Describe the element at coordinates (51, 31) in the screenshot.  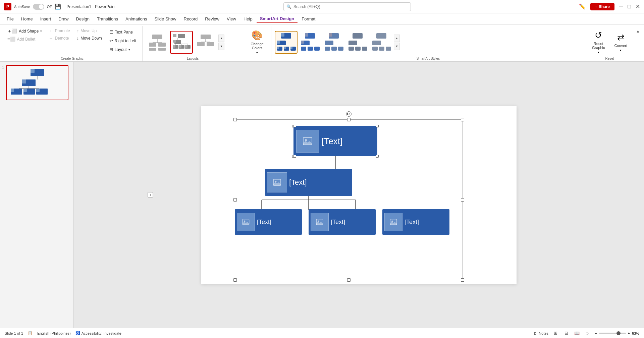
I see `promote-icon: ←` at that location.